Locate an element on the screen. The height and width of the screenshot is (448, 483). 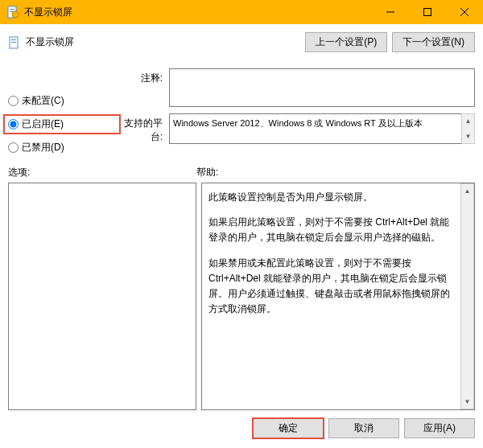
help-p3: 如果禁用或未配置此策略设置，则对于不需要按 Ctrl+Alt+Del 就能登录的… is located at coordinates (332, 286).